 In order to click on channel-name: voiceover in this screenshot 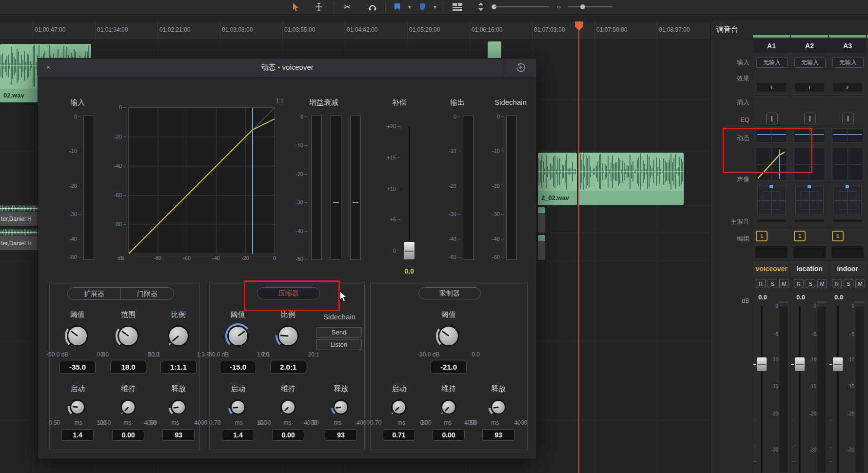, I will do `click(771, 269)`.